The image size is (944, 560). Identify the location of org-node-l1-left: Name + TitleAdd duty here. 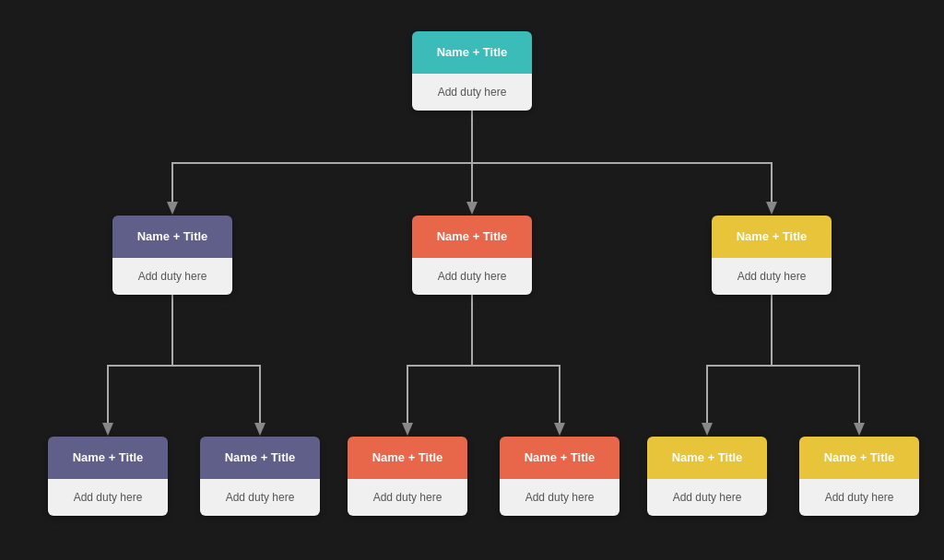
(172, 255).